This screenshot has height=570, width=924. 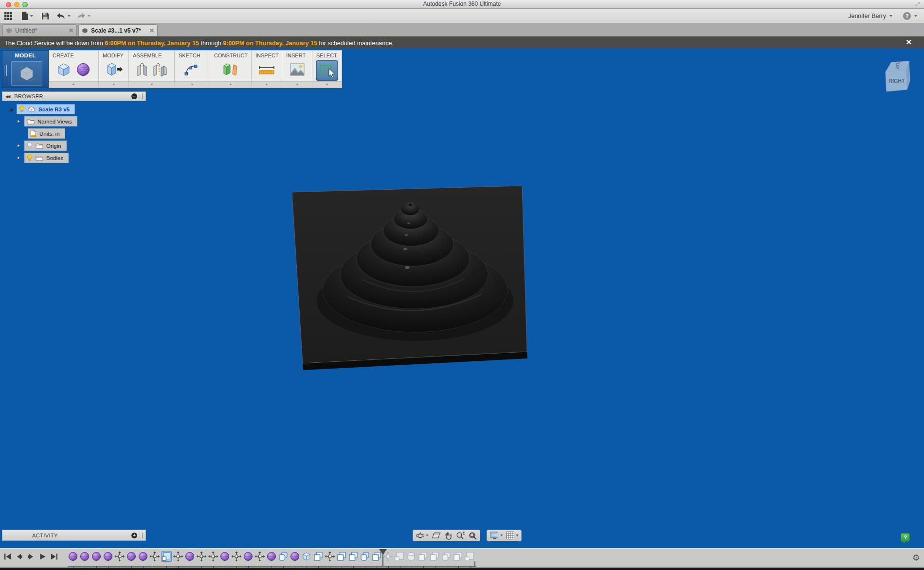 What do you see at coordinates (388, 556) in the screenshot?
I see `timeline-item-move-suppressed` at bounding box center [388, 556].